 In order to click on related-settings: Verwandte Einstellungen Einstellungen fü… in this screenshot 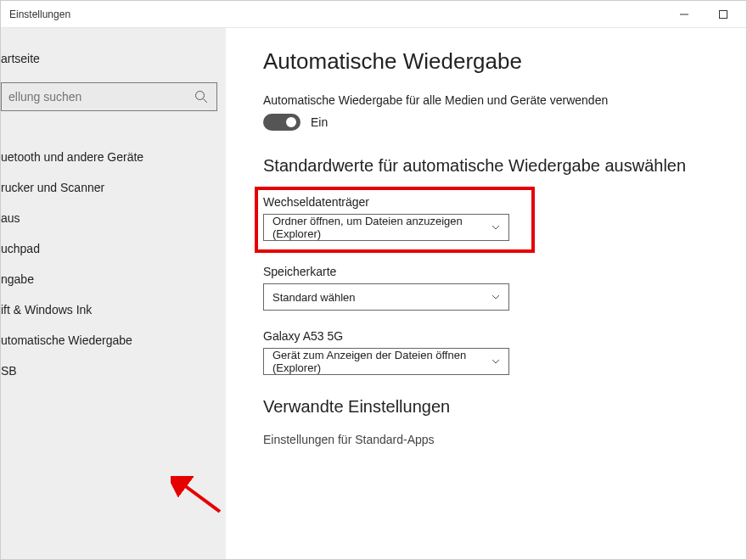, I will do `click(489, 421)`.